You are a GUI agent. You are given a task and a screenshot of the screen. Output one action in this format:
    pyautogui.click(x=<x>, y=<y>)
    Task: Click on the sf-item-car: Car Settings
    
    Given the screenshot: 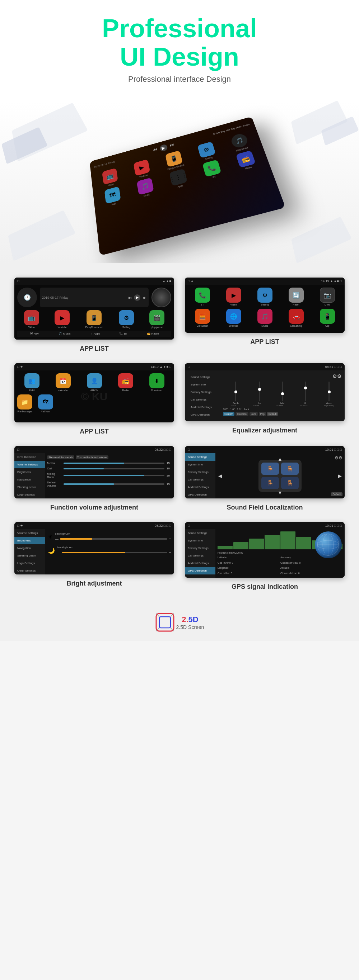 What is the action you would take?
    pyautogui.click(x=200, y=480)
    